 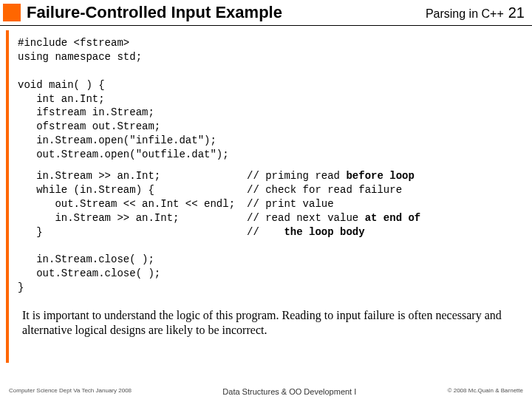 What do you see at coordinates (226, 13) in the screenshot?
I see `page-title: Failure-Controlled Input Example` at bounding box center [226, 13].